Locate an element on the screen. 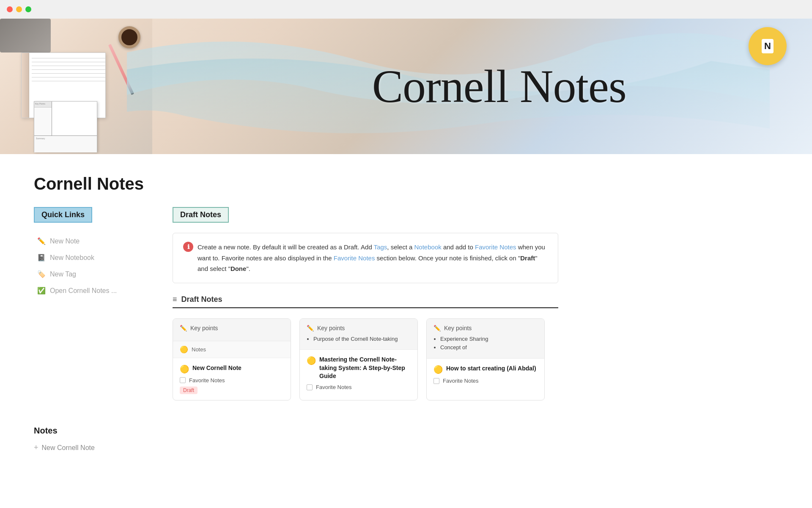 This screenshot has height=508, width=812. card-title-row-2: 🟡 Mastering the Cornell Note-taking Syst… is located at coordinates (359, 368).